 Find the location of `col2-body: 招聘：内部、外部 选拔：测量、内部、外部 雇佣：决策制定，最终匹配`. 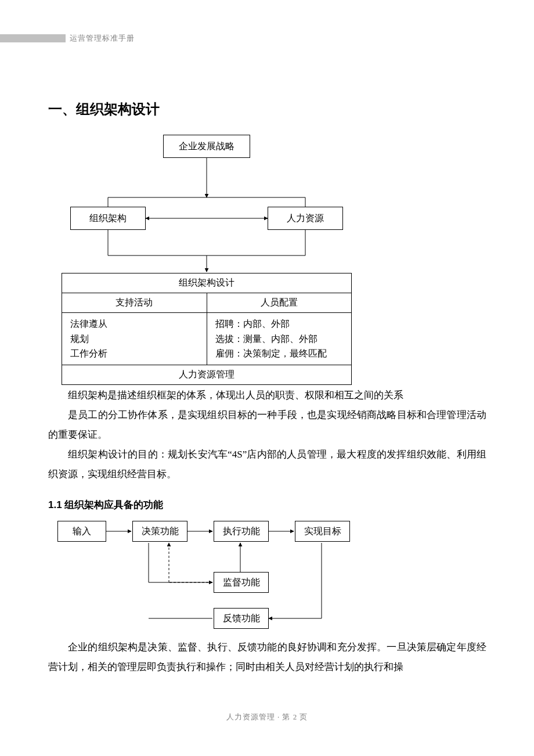

col2-body: 招聘：内部、外部 选拔：测量、内部、外部 雇佣：决策制定，最终匹配 is located at coordinates (279, 339).